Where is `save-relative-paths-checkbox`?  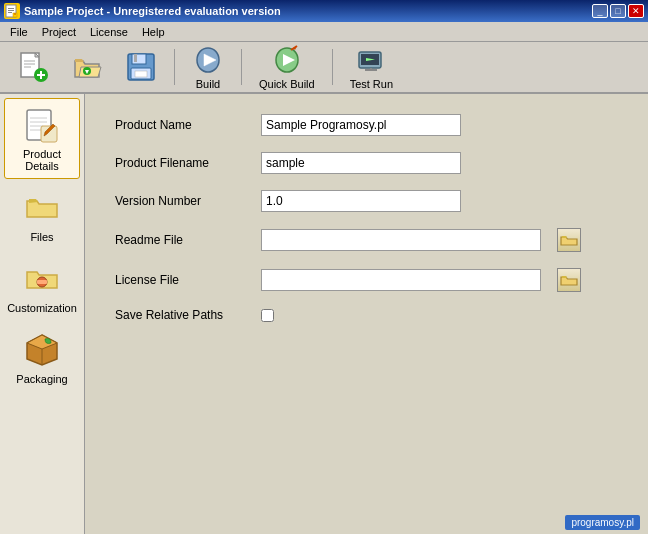
save-relative-paths-checkbox is located at coordinates (268, 316).